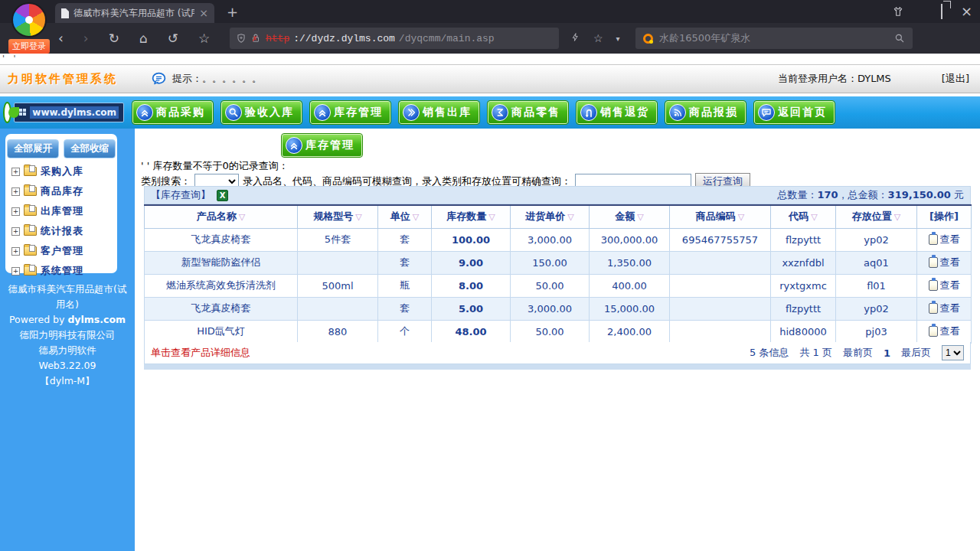 The image size is (980, 551). What do you see at coordinates (558, 262) in the screenshot?
I see `table-row: 新型智能防盗伴侣套9.00150.001,350.00xxznfdblaq01查…` at bounding box center [558, 262].